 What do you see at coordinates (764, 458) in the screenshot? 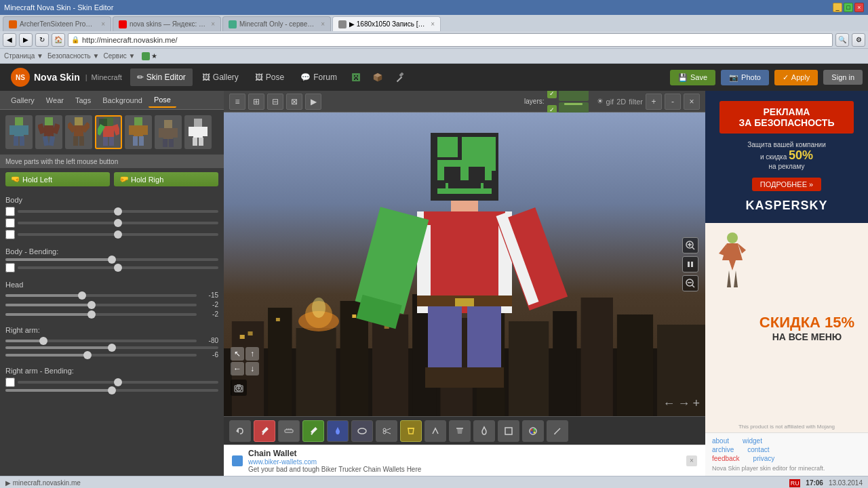
I see `link-privacy: privacy` at bounding box center [764, 458].